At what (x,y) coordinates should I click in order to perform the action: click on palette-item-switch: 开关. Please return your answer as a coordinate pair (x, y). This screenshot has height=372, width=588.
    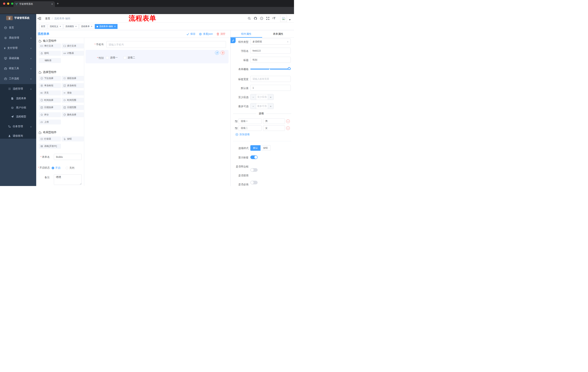
    Looking at the image, I should click on (50, 93).